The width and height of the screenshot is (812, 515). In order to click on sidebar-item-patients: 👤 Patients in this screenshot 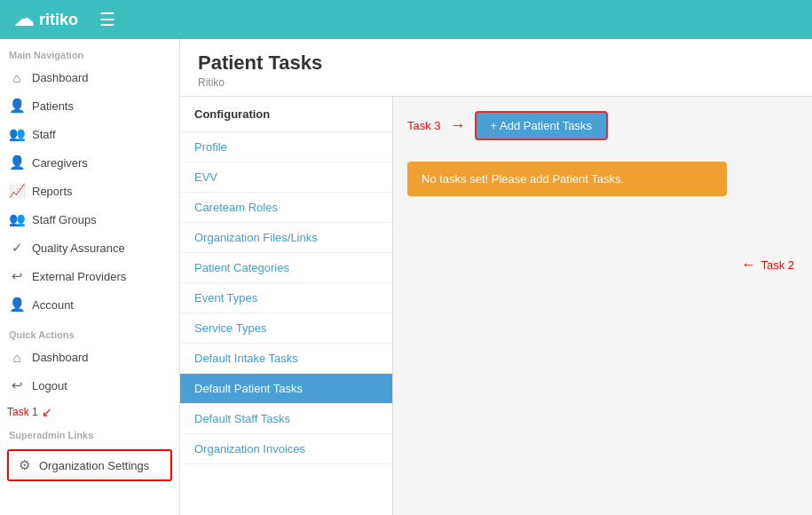, I will do `click(90, 106)`.